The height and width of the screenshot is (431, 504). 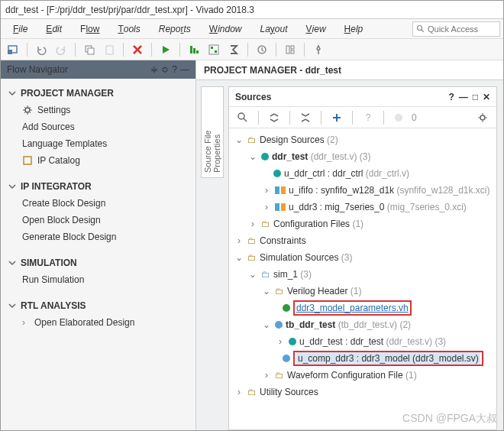 I want to click on nav-hide-icon: —, so click(x=185, y=70).